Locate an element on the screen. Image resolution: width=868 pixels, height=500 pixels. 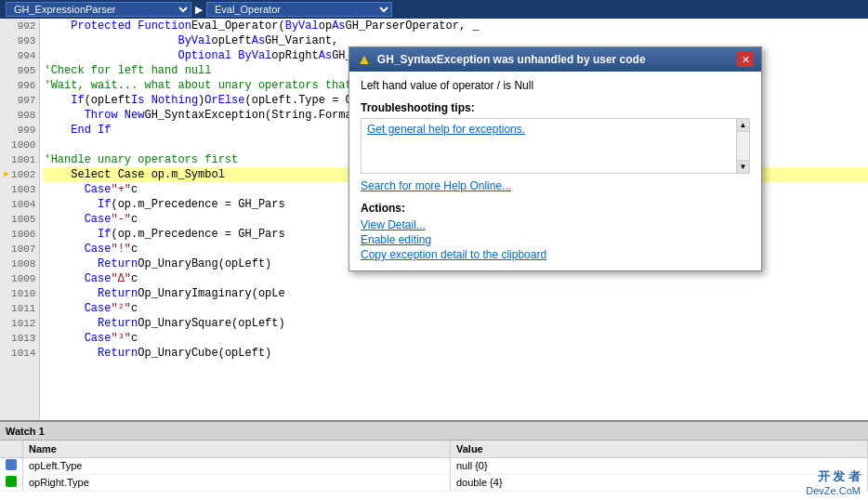
line-number: 1009 is located at coordinates (20, 279).